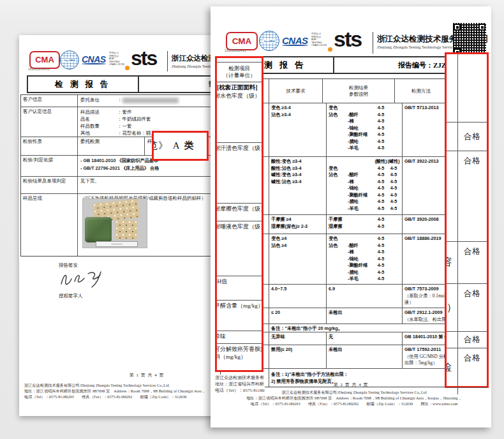 Image resolution: width=504 pixels, height=439 pixels. I want to click on requirement-line: 沾色 ≥3-4, so click(297, 115).